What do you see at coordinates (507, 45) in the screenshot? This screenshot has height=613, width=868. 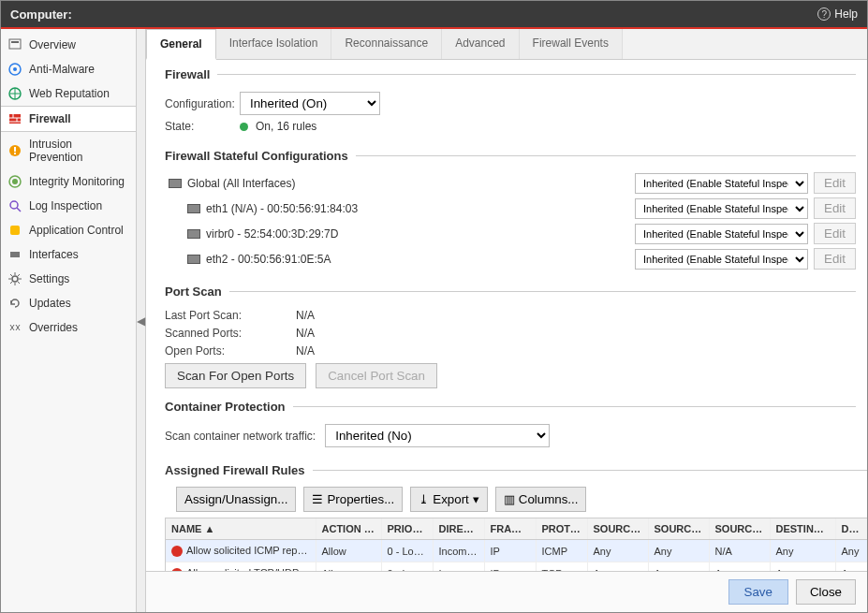 I see `tab-bar: General Interface Isolation Reconnaissan…` at bounding box center [507, 45].